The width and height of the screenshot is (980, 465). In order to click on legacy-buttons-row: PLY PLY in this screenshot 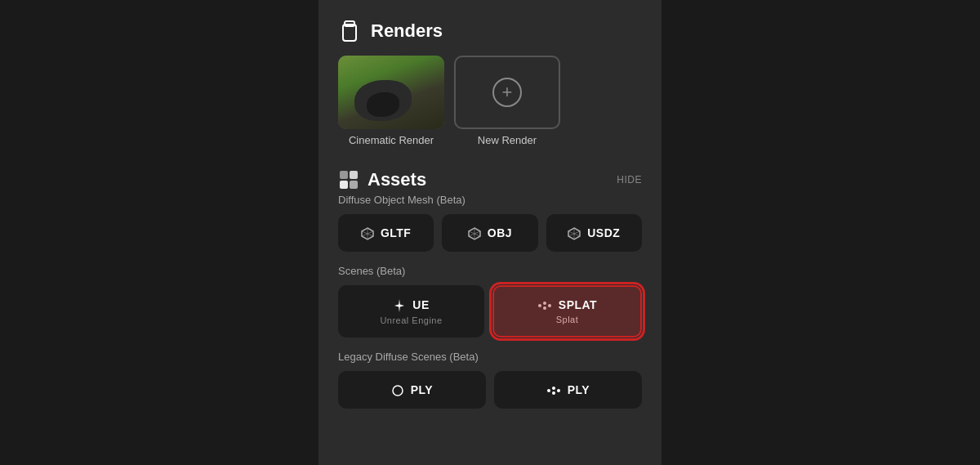, I will do `click(490, 389)`.